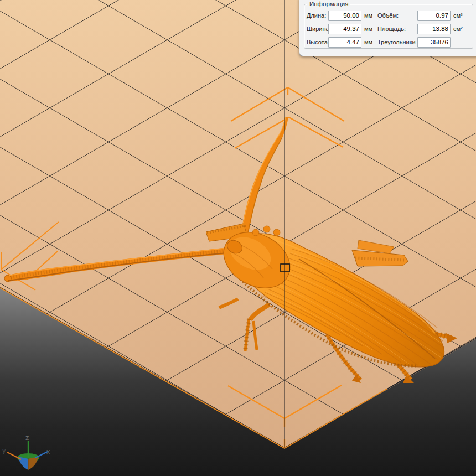 The height and width of the screenshot is (476, 476). Describe the element at coordinates (49, 452) in the screenshot. I see `x-axis-label: x` at that location.